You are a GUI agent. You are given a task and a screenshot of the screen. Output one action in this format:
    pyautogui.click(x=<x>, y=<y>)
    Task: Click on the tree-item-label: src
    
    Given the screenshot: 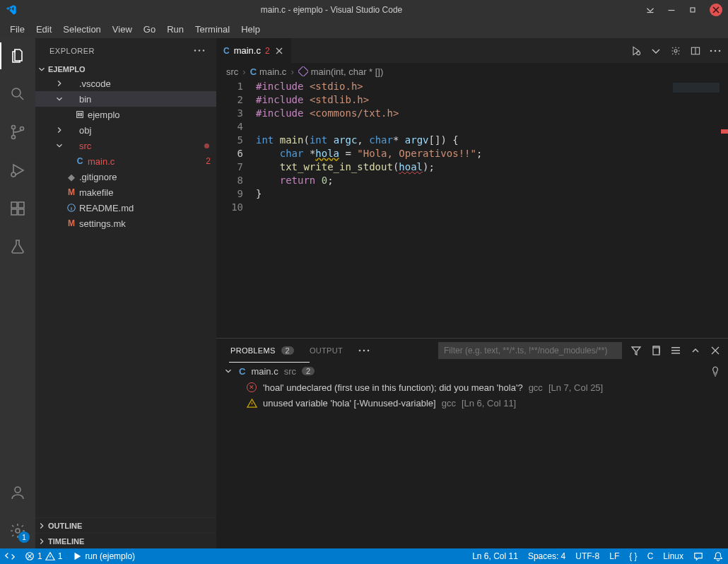 What is the action you would take?
    pyautogui.click(x=85, y=146)
    